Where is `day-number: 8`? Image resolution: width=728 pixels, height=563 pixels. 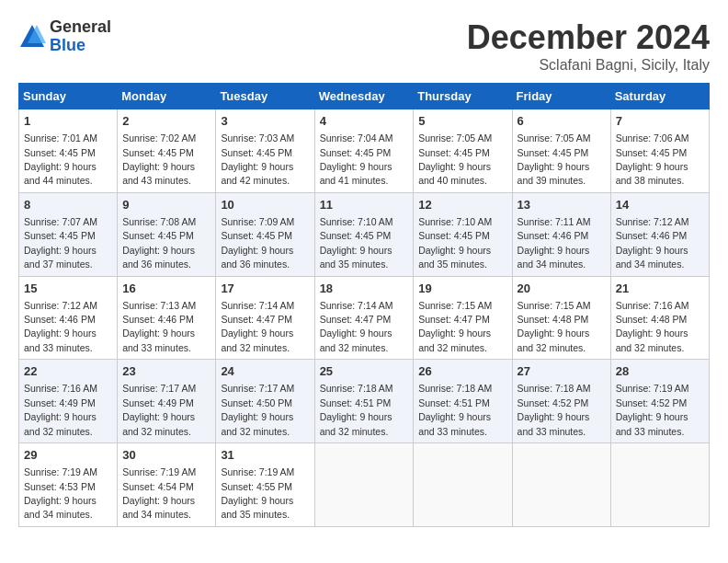 day-number: 8 is located at coordinates (68, 205).